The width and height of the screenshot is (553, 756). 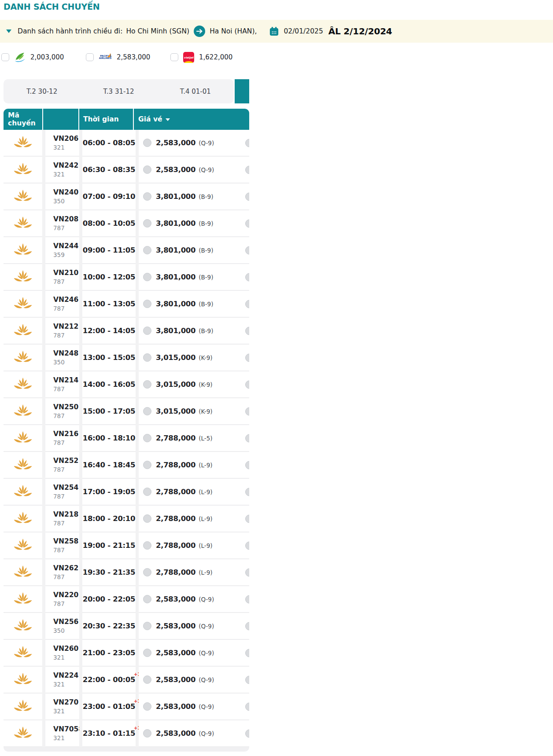 I want to click on date-tab-selected-partial, so click(x=242, y=92).